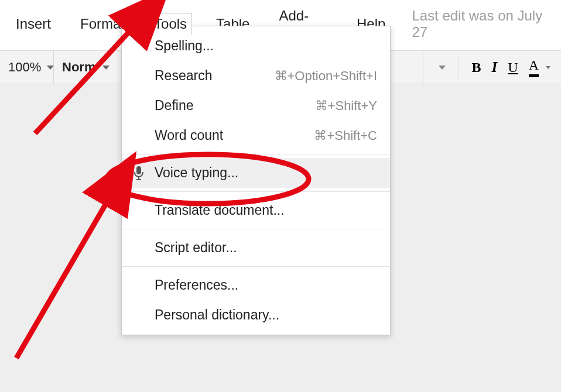 The height and width of the screenshot is (392, 561). I want to click on menu-insert: Insert, so click(33, 24).